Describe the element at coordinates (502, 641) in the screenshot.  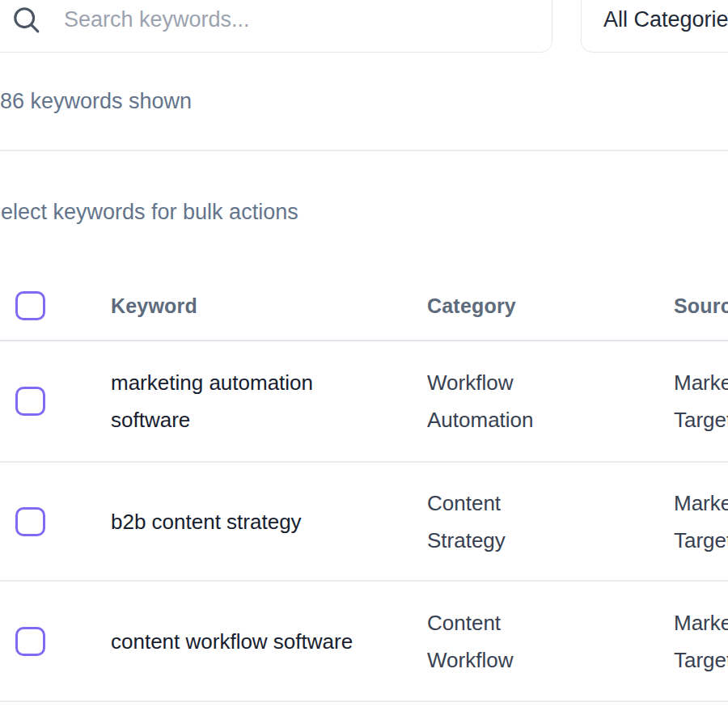
I see `category-cell: Content Workflow` at that location.